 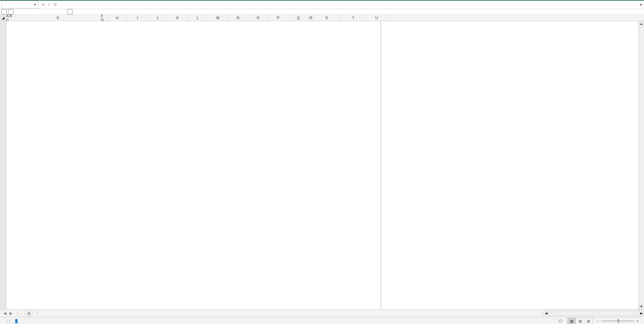 I want to click on col-r: R, so click(x=311, y=18).